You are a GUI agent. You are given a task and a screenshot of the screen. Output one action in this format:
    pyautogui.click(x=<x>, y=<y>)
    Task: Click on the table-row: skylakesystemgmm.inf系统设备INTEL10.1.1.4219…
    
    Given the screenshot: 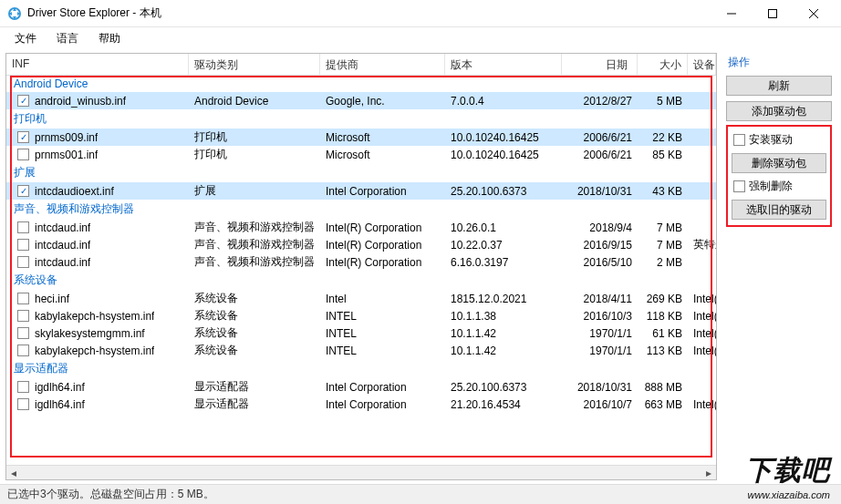 What is the action you would take?
    pyautogui.click(x=361, y=334)
    